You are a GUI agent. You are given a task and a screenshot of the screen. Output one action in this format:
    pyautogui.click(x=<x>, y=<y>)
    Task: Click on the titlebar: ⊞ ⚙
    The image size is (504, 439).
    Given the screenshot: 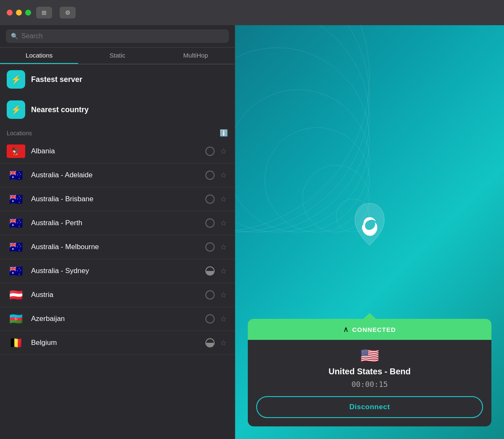 What is the action you would take?
    pyautogui.click(x=252, y=13)
    